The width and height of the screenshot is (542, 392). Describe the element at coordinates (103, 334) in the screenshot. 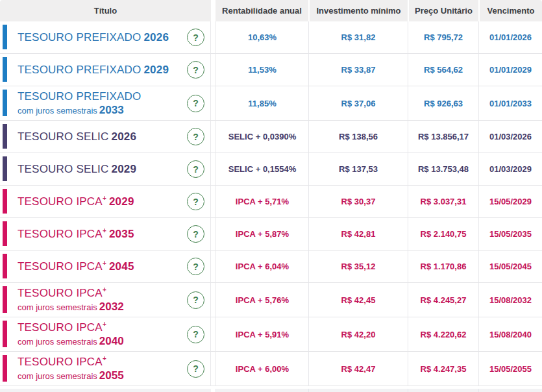

I see `bond-title: TESOURO IPCA+ com juros semestrais2040` at that location.